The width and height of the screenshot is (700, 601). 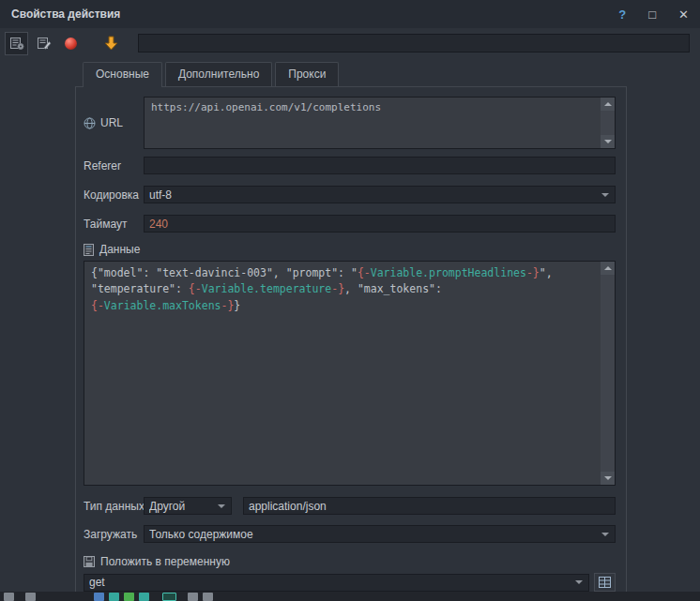 What do you see at coordinates (683, 15) in the screenshot?
I see `close-button: ✕` at bounding box center [683, 15].